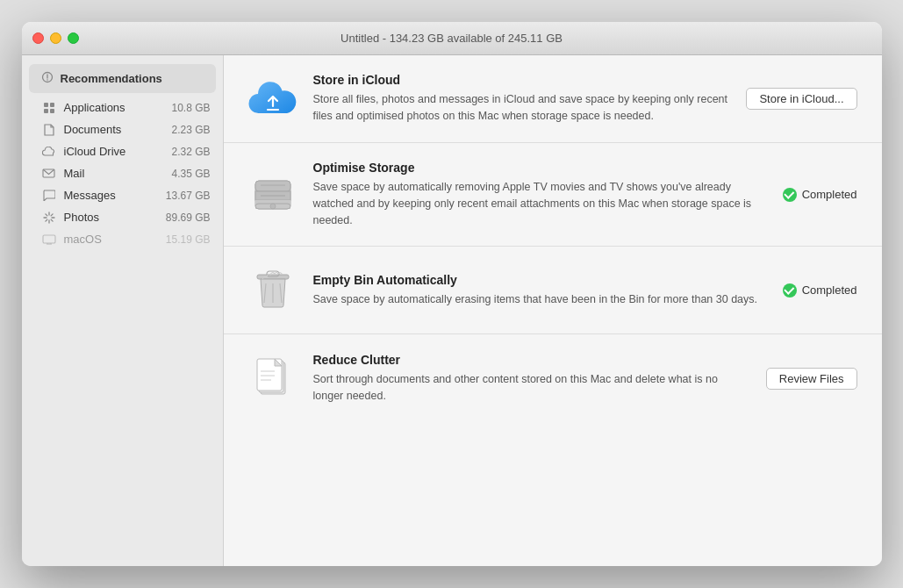 The width and height of the screenshot is (903, 588). Describe the element at coordinates (56, 39) in the screenshot. I see `minimize-button` at that location.